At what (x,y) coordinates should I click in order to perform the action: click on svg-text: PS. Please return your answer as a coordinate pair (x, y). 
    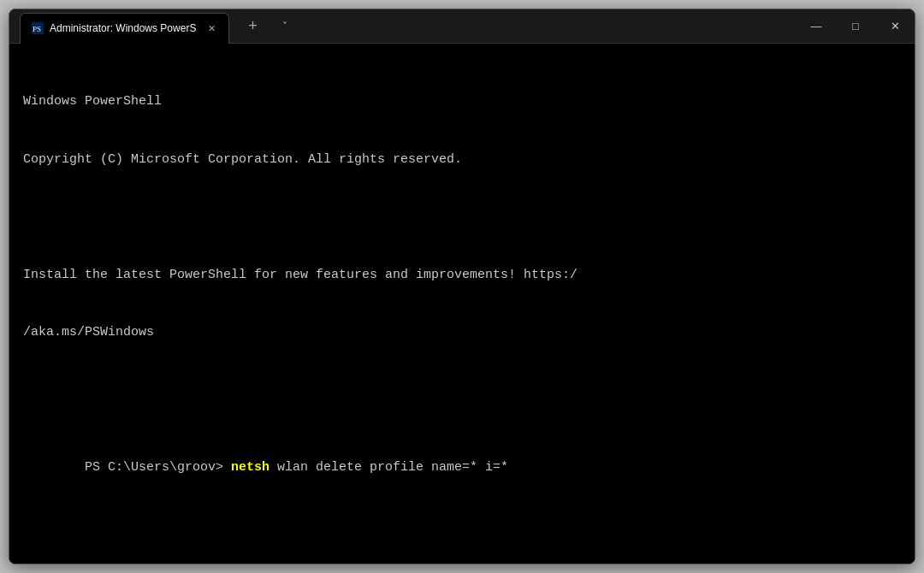
    Looking at the image, I should click on (37, 29).